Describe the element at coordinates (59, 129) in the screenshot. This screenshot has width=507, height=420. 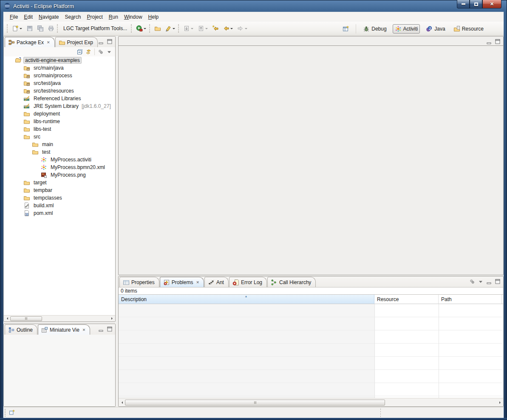
I see `tree-item-libs-test: libs-test` at that location.